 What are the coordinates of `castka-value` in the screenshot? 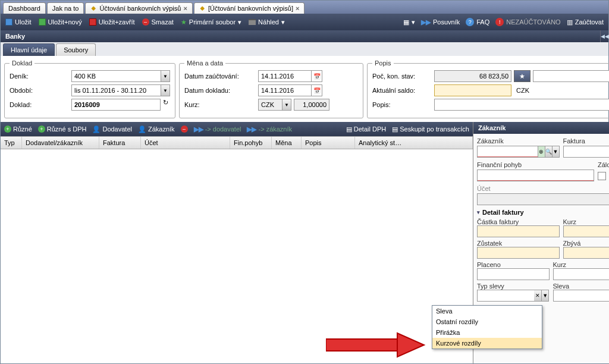 It's located at (519, 231).